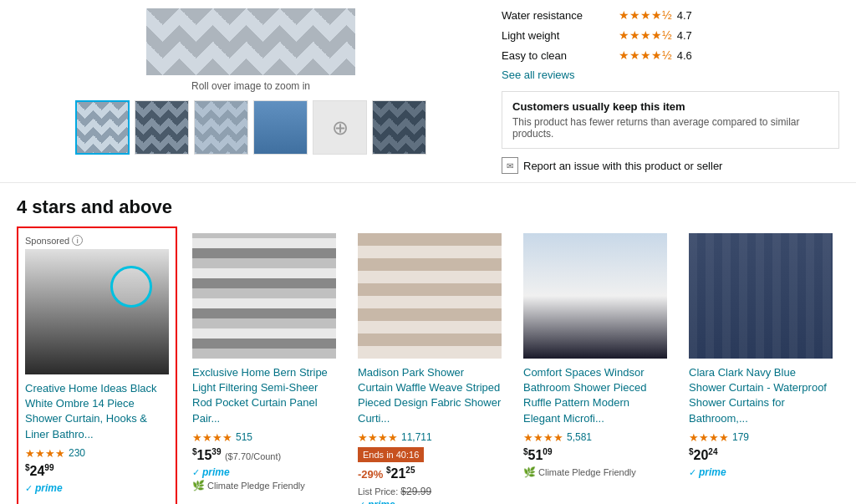 Image resolution: width=856 pixels, height=504 pixels. What do you see at coordinates (595, 472) in the screenshot?
I see `climate-badge-4: 🌿 Climate Pledge Friendly` at bounding box center [595, 472].